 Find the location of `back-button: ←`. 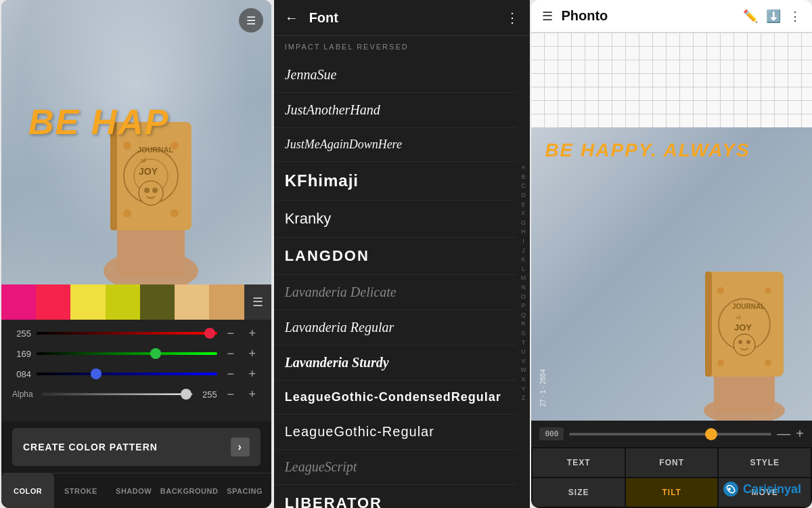

back-button: ← is located at coordinates (292, 18).